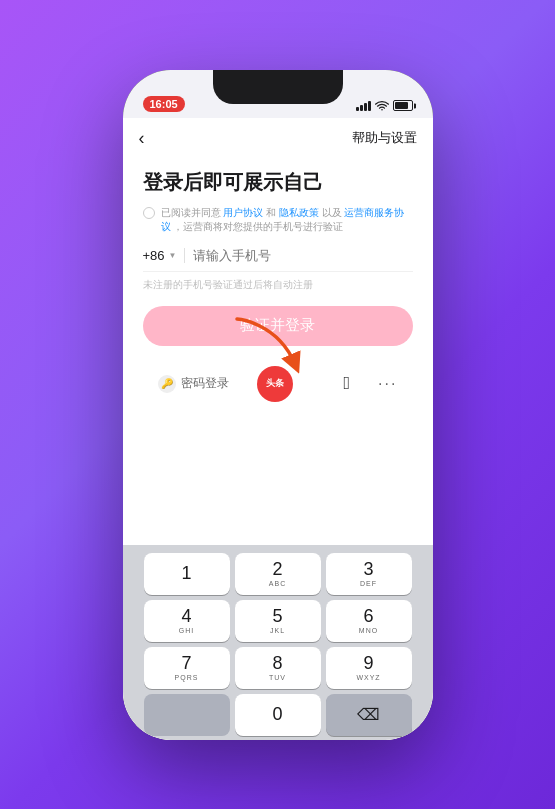 Image resolution: width=555 pixels, height=809 pixels. I want to click on key-3: 3 DEF, so click(369, 574).